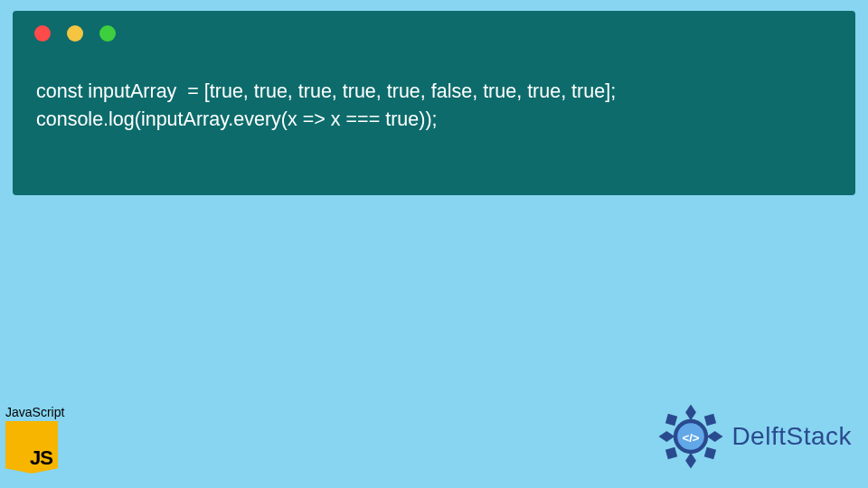 Image resolution: width=868 pixels, height=488 pixels. Describe the element at coordinates (237, 119) in the screenshot. I see `code-line-2: console.log(inputArray.every(x => x === …` at that location.